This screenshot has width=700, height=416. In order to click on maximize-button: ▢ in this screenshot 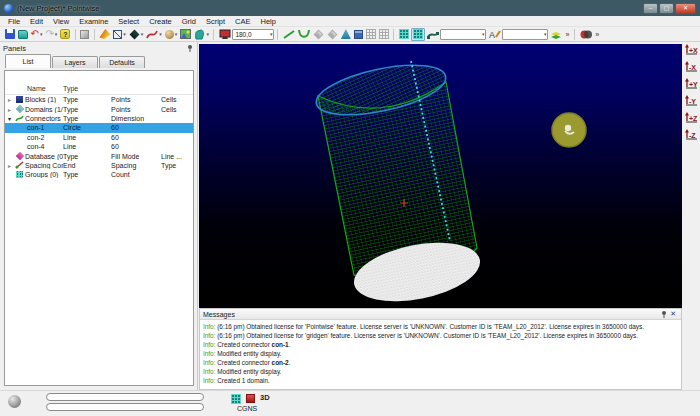, I will do `click(666, 8)`.